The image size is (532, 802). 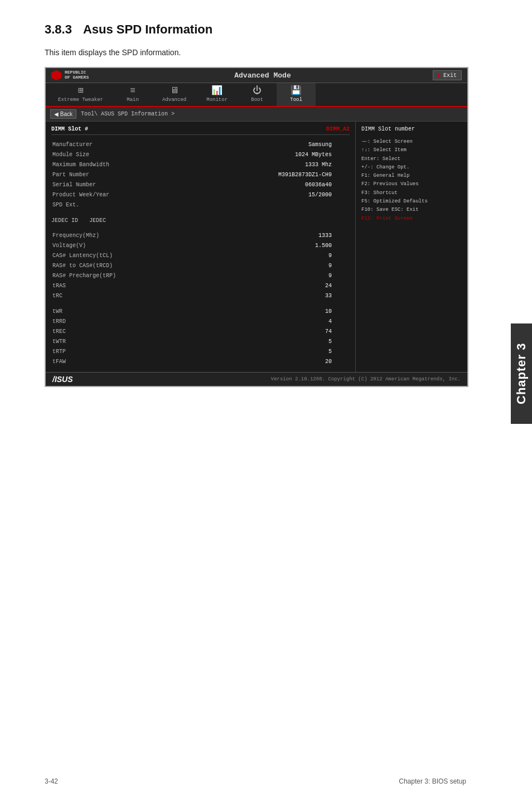 What do you see at coordinates (201, 296) in the screenshot?
I see `table-row: tRC 33` at bounding box center [201, 296].